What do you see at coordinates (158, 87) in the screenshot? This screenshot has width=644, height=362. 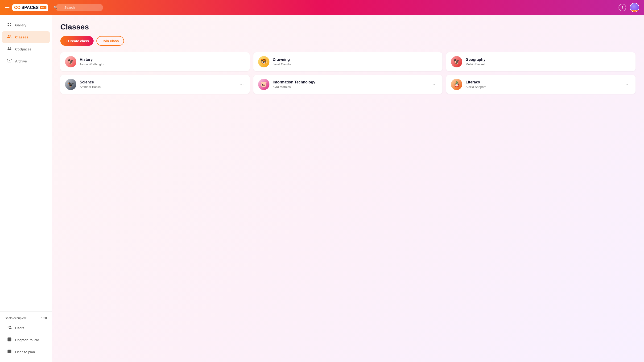 I see `class-teacher-science: Ammaar Banks` at bounding box center [158, 87].